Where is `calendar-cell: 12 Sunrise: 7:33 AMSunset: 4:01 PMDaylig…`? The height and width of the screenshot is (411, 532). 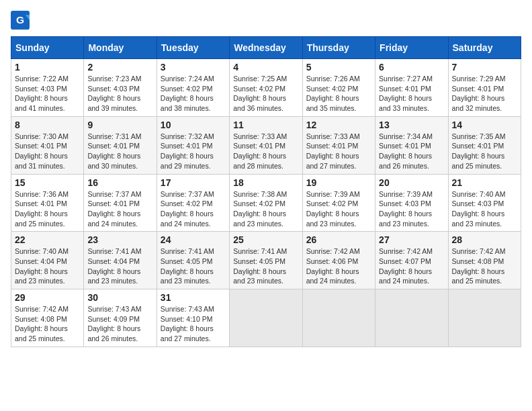 calendar-cell: 12 Sunrise: 7:33 AMSunset: 4:01 PMDaylig… is located at coordinates (339, 145).